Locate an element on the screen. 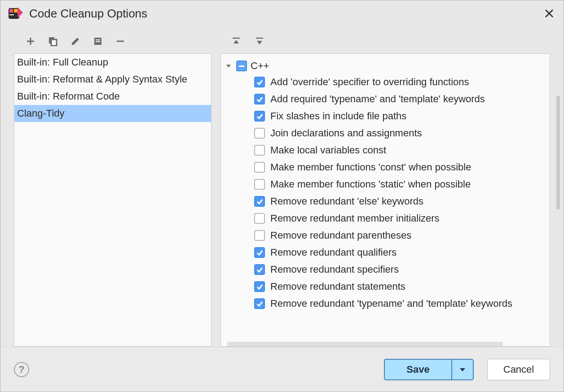 The width and height of the screenshot is (564, 392). tree-root-node: C++ is located at coordinates (385, 66).